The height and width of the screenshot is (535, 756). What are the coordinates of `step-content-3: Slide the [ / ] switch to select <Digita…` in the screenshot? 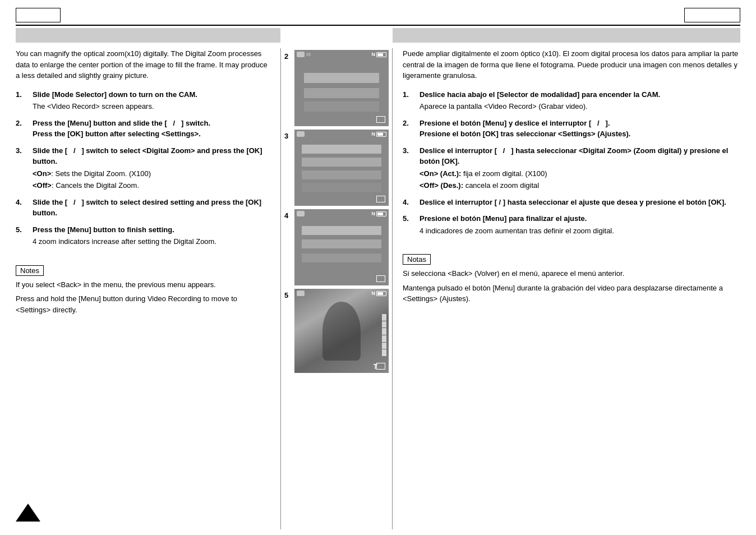 It's located at (153, 168).